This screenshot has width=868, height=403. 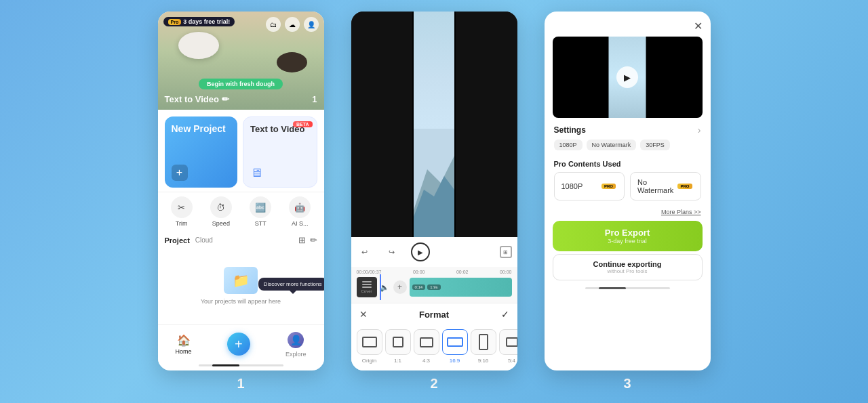 I want to click on format-option-1-1: 1:1, so click(x=398, y=347).